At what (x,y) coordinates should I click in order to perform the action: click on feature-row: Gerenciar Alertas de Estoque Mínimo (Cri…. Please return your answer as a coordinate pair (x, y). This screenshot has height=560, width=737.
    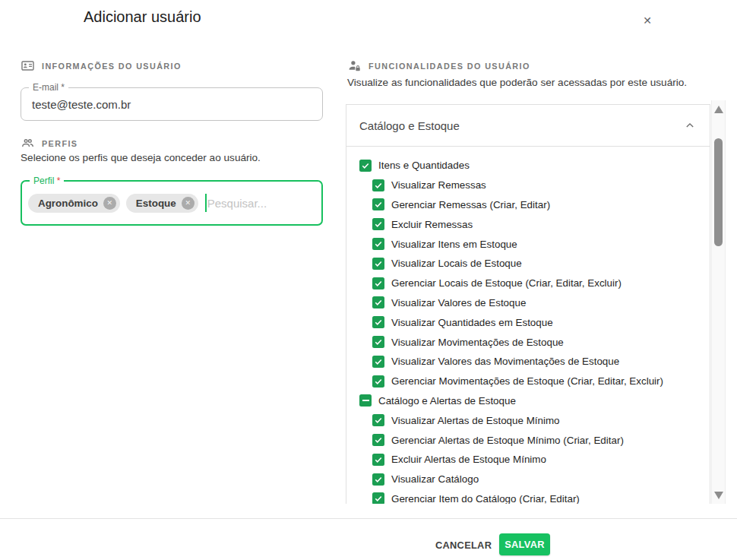
    Looking at the image, I should click on (528, 440).